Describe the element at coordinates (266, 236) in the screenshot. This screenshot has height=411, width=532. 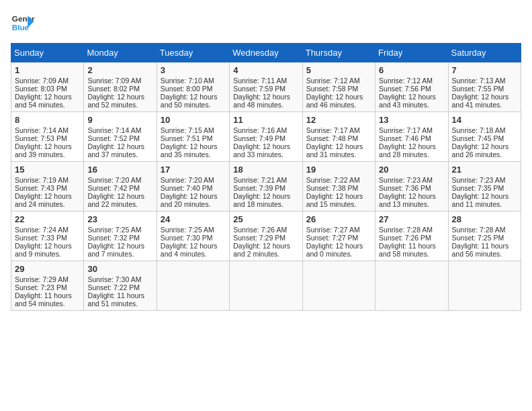
I see `week-row-4: 22Sunrise: 7:24 AMSunset: 7:33 PMDayligh…` at that location.